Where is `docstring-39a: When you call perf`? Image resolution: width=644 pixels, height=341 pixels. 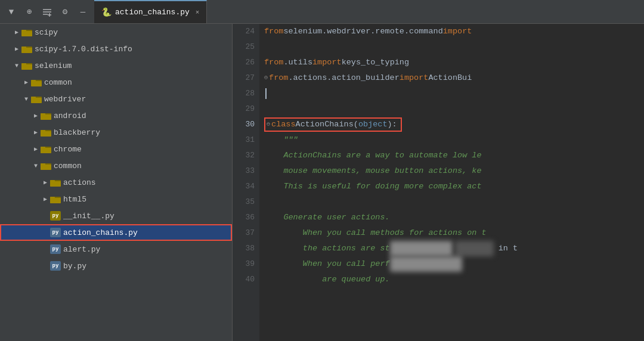 docstring-39a: When you call perf is located at coordinates (327, 264).